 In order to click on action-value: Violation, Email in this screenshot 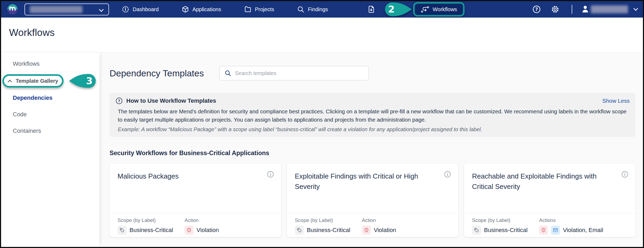, I will do `click(583, 230)`.